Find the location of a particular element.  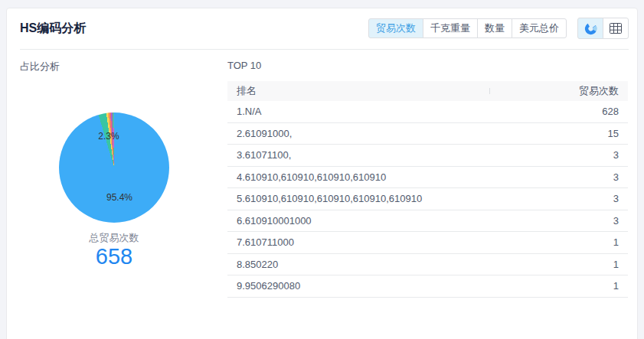

table-row: 6.6109100010003 is located at coordinates (427, 222).